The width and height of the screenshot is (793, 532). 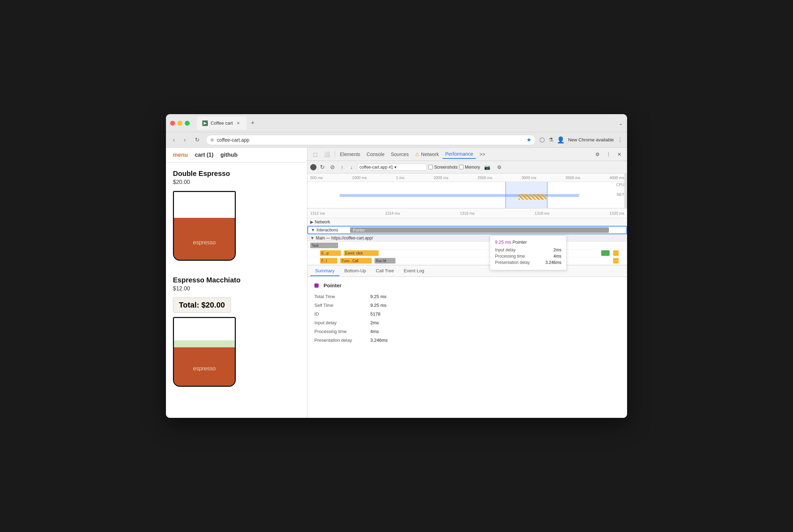 What do you see at coordinates (237, 155) in the screenshot?
I see `website-nav: menu cart (1) github` at bounding box center [237, 155].